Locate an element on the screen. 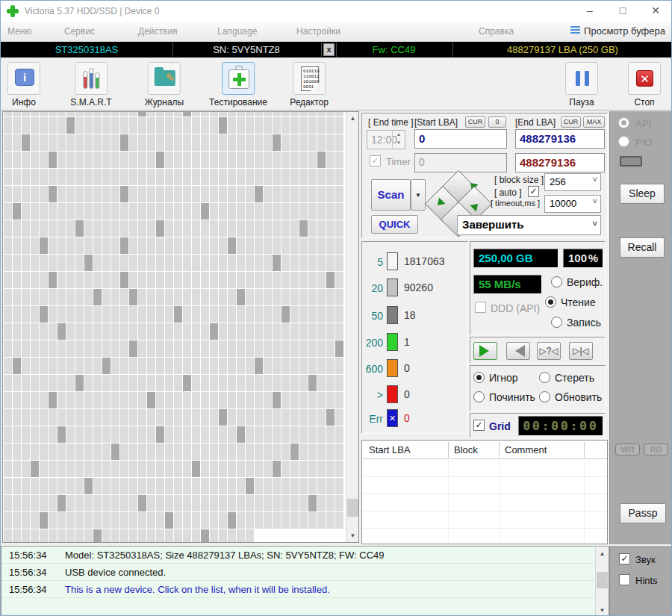 This screenshot has width=672, height=616. seek-test-button: ▷?◁ is located at coordinates (549, 351).